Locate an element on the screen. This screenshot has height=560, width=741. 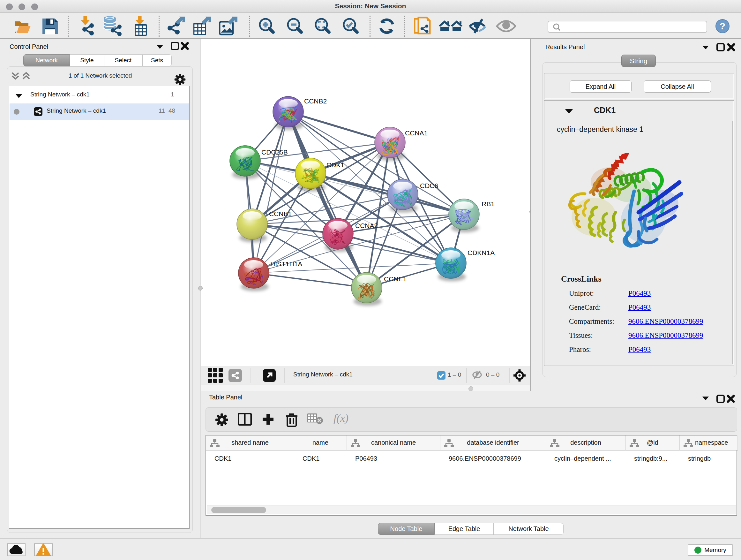
svg-text: CCNA2 is located at coordinates (366, 226).